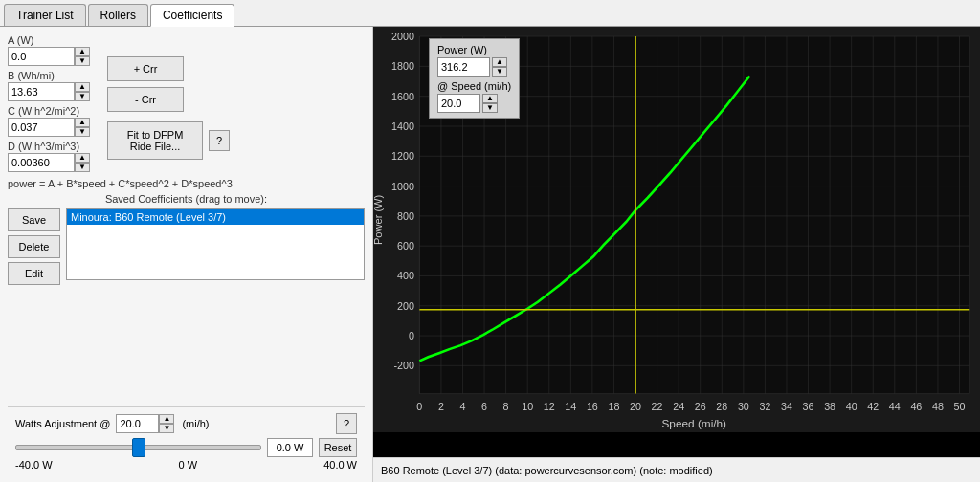  Describe the element at coordinates (341, 465) in the screenshot. I see `slider-max-label: 40.0 W` at that location.